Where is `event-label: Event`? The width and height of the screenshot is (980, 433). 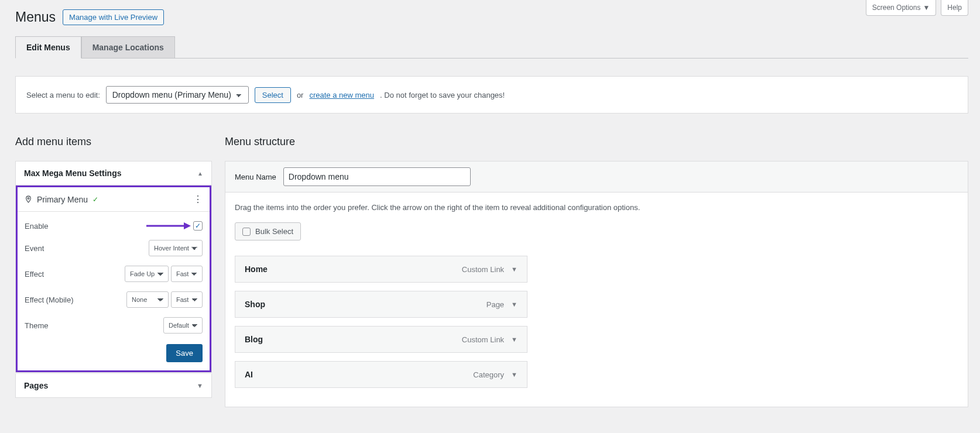 event-label: Event is located at coordinates (34, 248).